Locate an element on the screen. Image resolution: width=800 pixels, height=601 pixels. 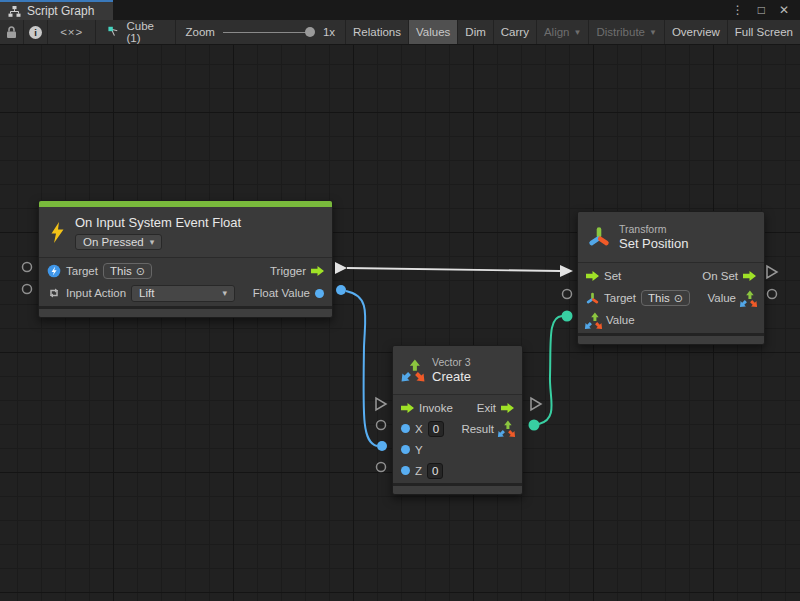
info-button: i is located at coordinates (36, 32).